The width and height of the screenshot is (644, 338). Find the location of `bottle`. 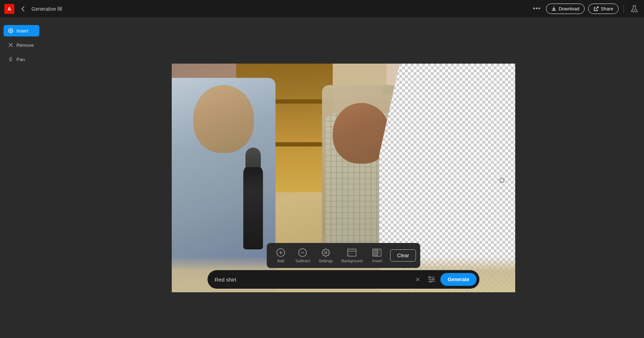

bottle is located at coordinates (253, 207).